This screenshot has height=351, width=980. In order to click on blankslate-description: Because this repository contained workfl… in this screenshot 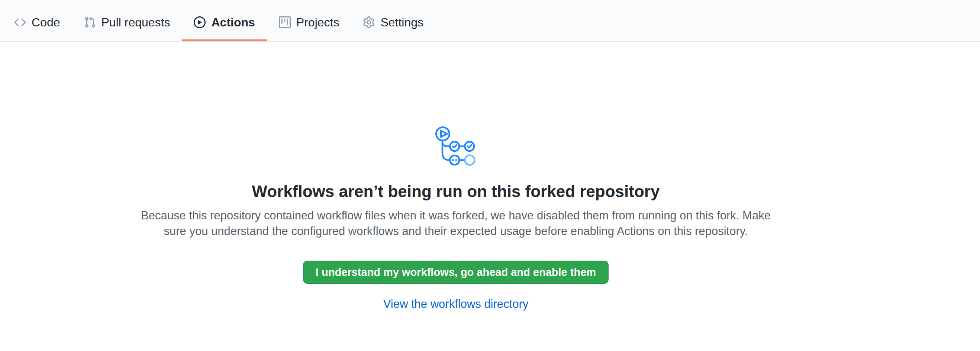, I will do `click(456, 224)`.